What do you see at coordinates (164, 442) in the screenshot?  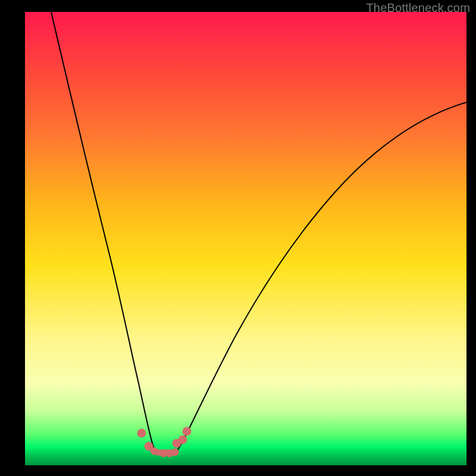 I see `marker-cluster` at bounding box center [164, 442].